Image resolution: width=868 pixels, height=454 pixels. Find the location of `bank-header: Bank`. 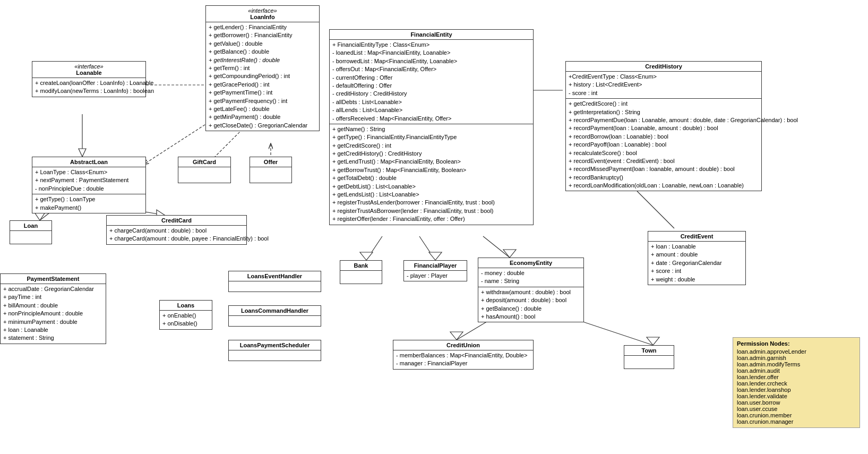

bank-header: Bank is located at coordinates (361, 265).